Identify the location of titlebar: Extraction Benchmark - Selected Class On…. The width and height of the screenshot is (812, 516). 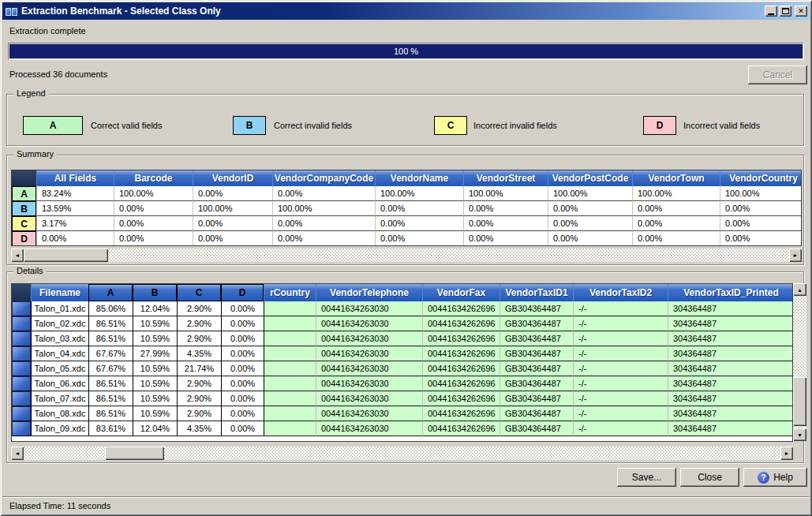
(406, 11).